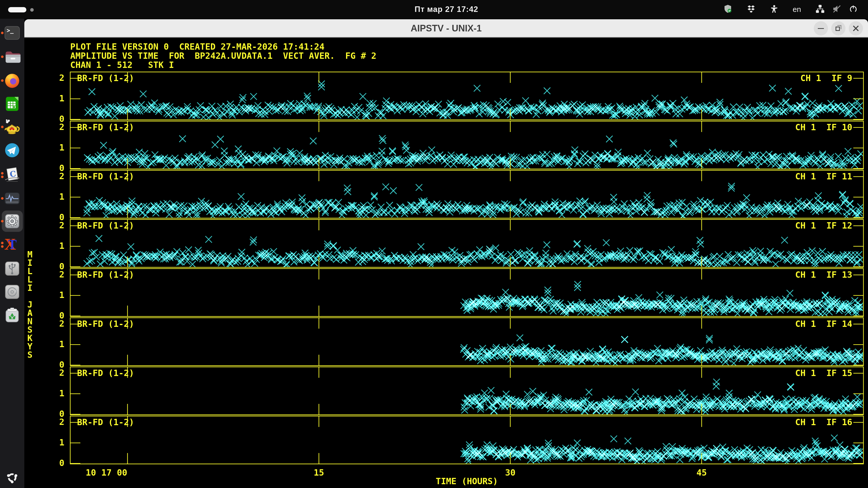  I want to click on dock-item-trash, so click(12, 315).